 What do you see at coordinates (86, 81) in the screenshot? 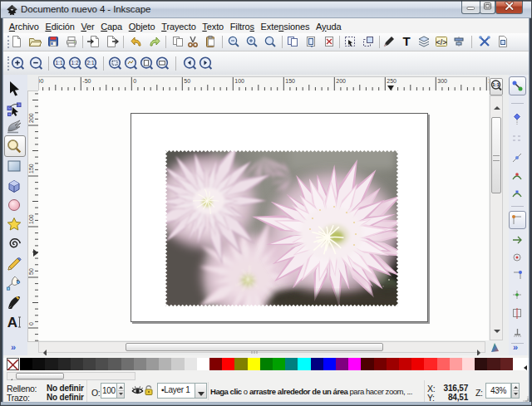
I see `svg-text: -50` at bounding box center [86, 81].